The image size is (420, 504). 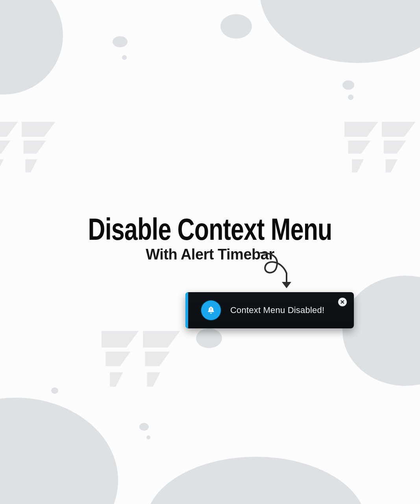 What do you see at coordinates (270, 310) in the screenshot?
I see `alert-toast: Context Menu Disabled! ✕` at bounding box center [270, 310].